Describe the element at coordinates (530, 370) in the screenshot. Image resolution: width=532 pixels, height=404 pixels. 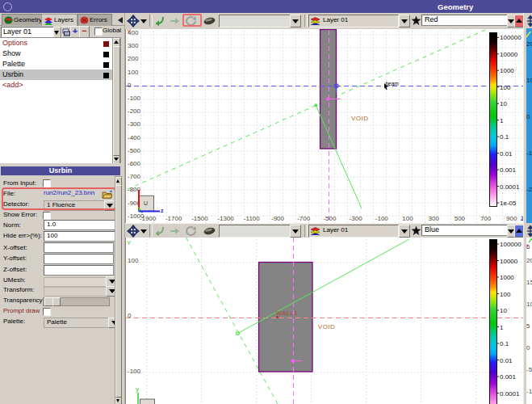
I see `svg-text: -5` at that location.